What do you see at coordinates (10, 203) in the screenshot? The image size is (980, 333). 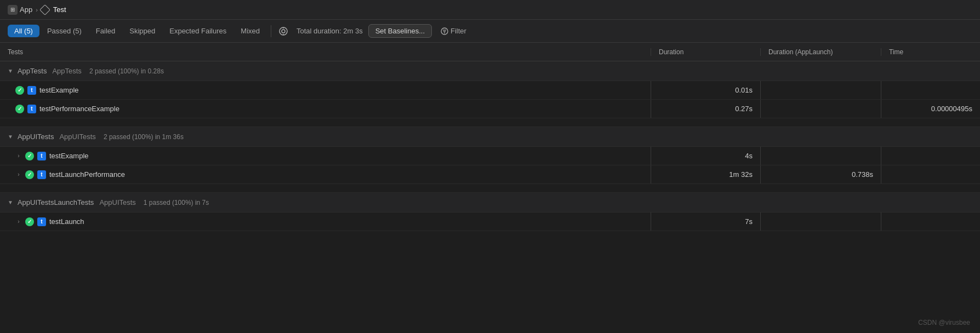 I see `chevron-appuitestslaunch: ▼` at bounding box center [10, 203].